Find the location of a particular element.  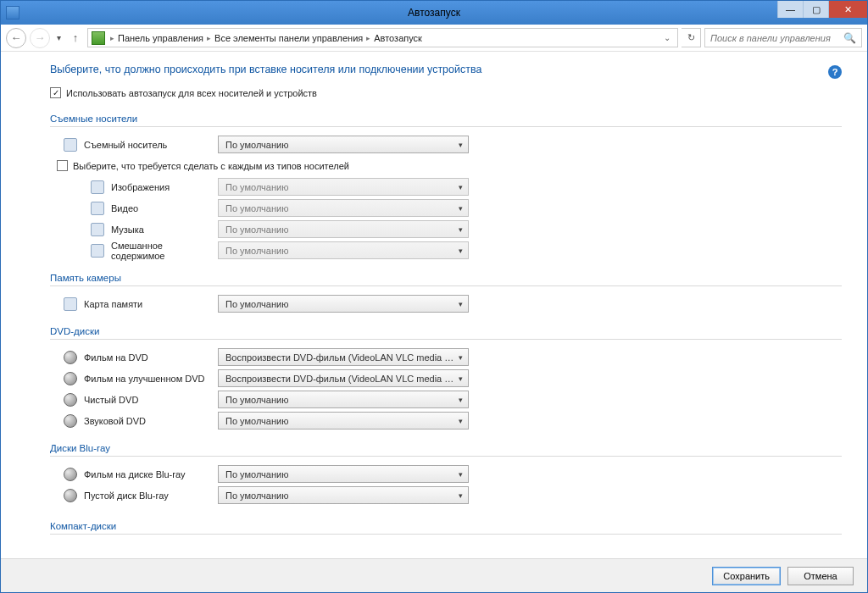

nav-up-button: ↑ is located at coordinates (75, 38).